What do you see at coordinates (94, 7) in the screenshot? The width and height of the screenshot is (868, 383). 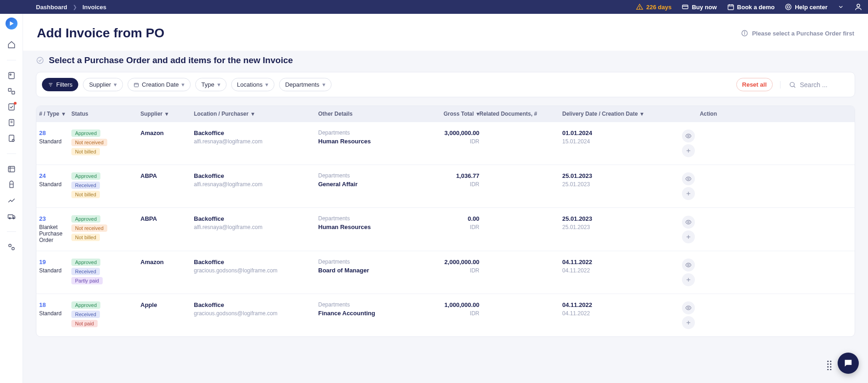 I see `breadcrumb-invoices: Invoices` at bounding box center [94, 7].